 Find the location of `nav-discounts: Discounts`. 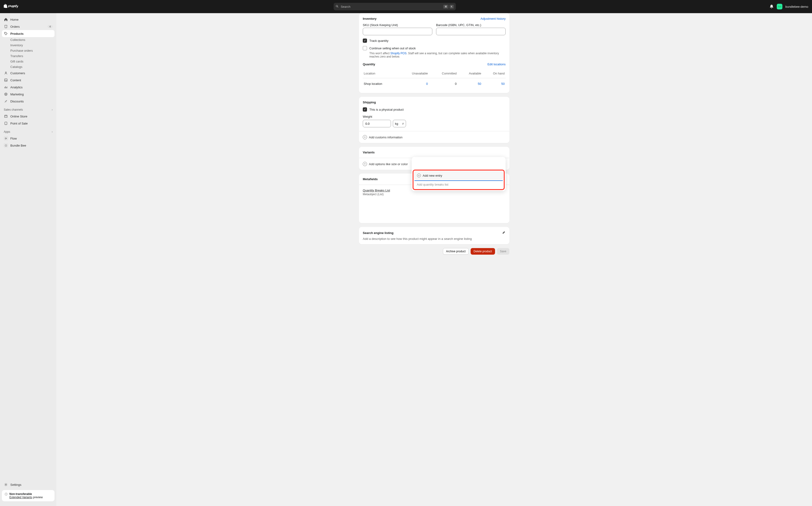

nav-discounts: Discounts is located at coordinates (28, 101).